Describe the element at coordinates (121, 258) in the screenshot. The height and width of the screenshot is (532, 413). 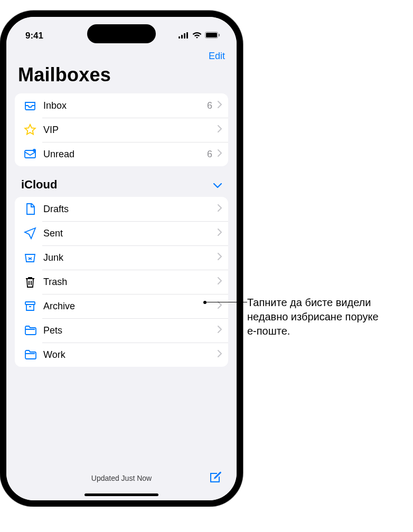
I see `mailbox-row-junk: Junk` at that location.